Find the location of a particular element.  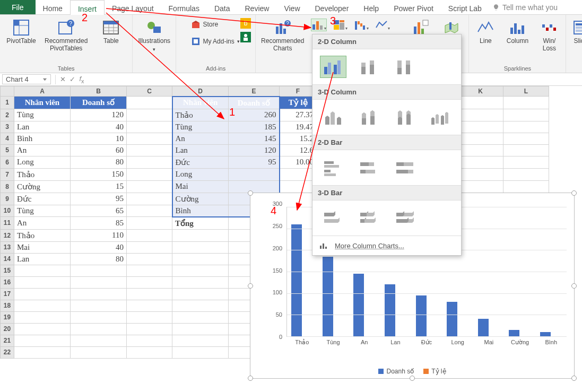

row-header: 9 is located at coordinates (7, 198).